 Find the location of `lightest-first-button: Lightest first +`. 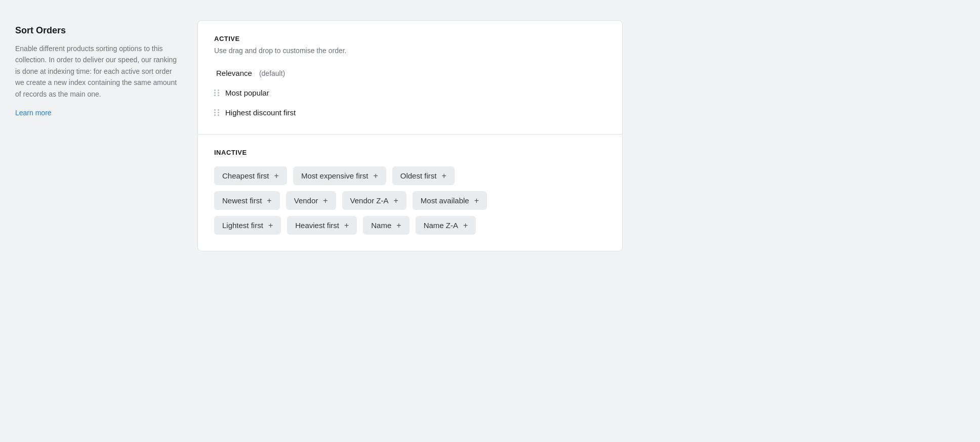

lightest-first-button: Lightest first + is located at coordinates (248, 226).